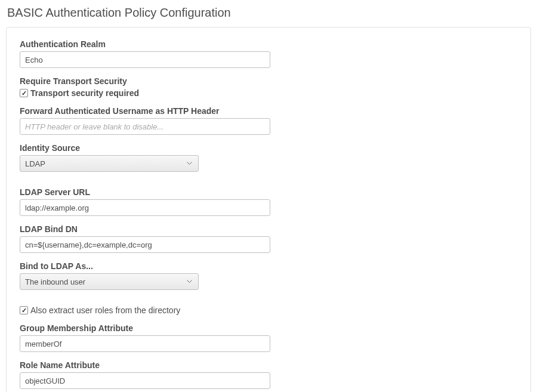 This screenshot has height=392, width=537. Describe the element at coordinates (109, 282) in the screenshot. I see `bind-as-select: The inbound user` at that location.